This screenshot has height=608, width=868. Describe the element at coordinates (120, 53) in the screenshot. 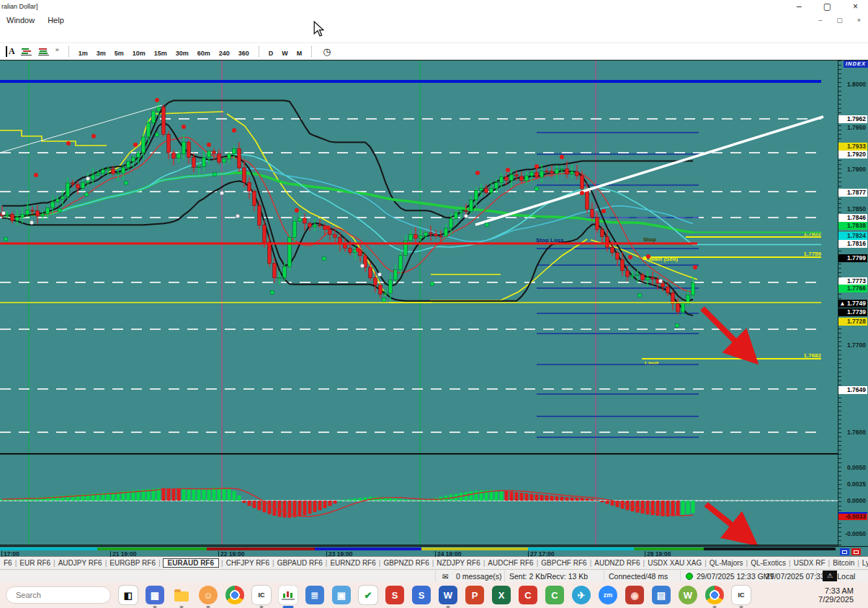

I see `timeframe-5m: 5m` at that location.